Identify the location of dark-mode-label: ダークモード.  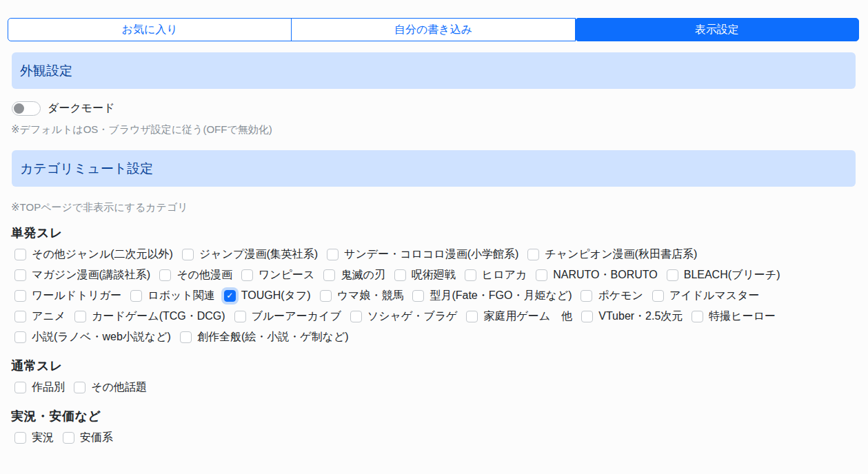
(81, 109).